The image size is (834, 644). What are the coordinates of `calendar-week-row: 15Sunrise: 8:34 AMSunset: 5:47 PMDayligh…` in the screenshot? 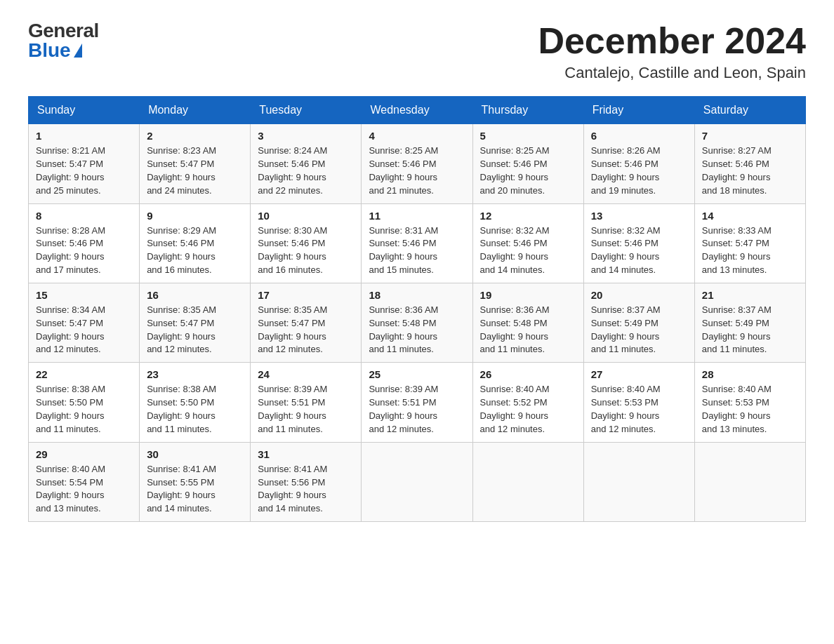 It's located at (417, 323).